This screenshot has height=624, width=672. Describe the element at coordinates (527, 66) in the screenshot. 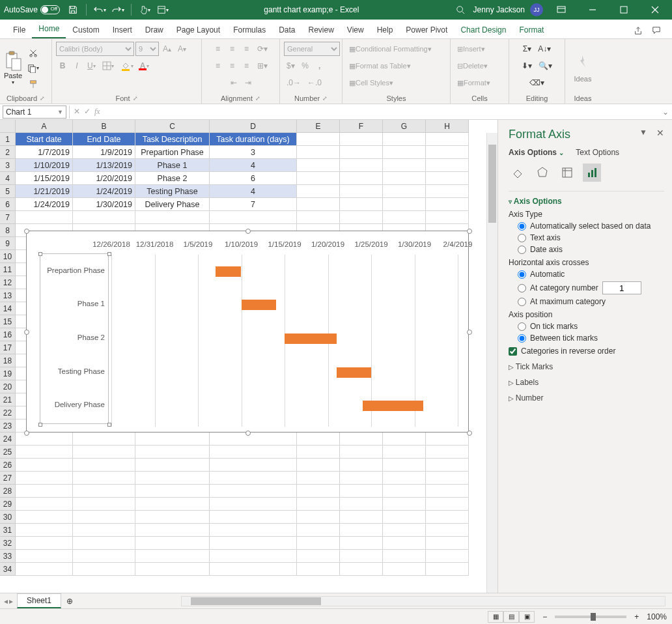

I see `fill-button: ⬇▾` at that location.